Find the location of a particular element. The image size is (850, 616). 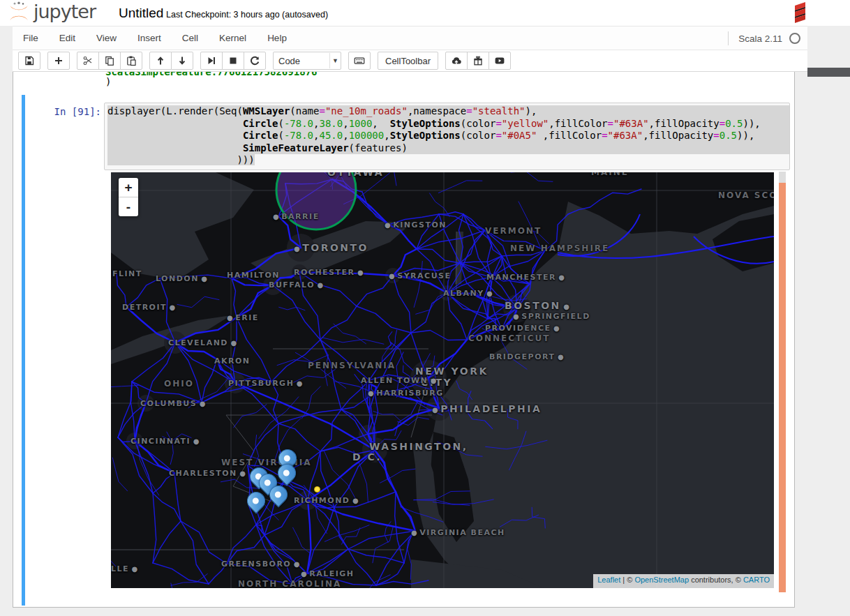

cloud-upload-button is located at coordinates (456, 61).